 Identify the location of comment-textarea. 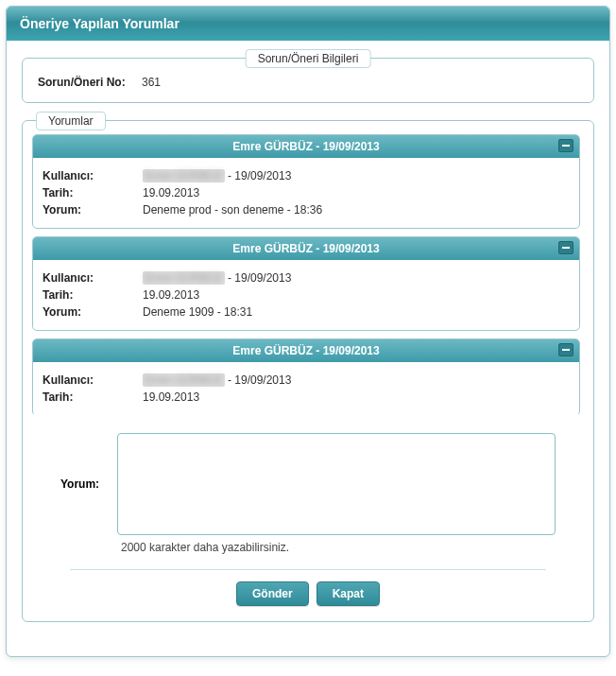
(336, 484).